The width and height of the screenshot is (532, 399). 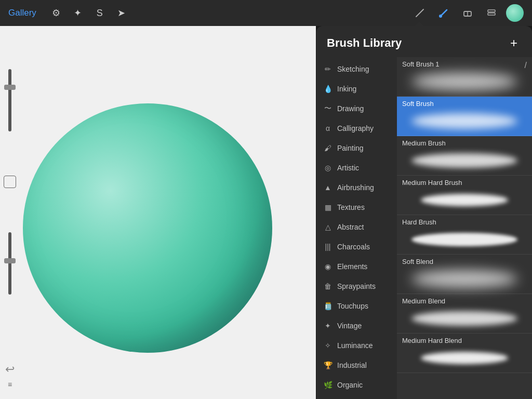 I want to click on toolbar-right, so click(x=467, y=13).